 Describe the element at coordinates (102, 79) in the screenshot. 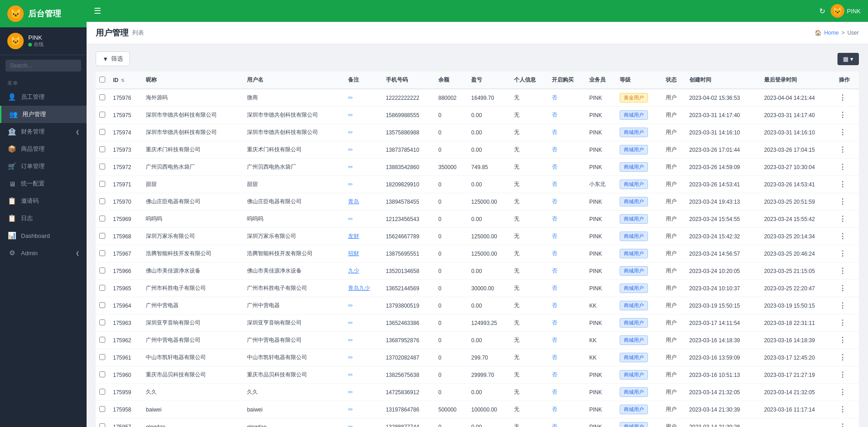

I see `select-all-checkbox` at that location.